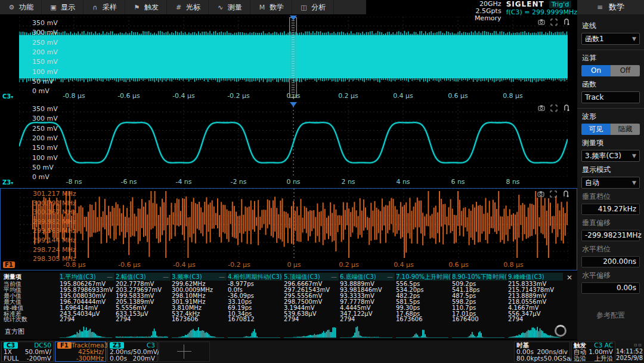 The image size is (644, 363). Describe the element at coordinates (14, 332) in the screenshot. I see `histogram-label: 直方图` at that location.